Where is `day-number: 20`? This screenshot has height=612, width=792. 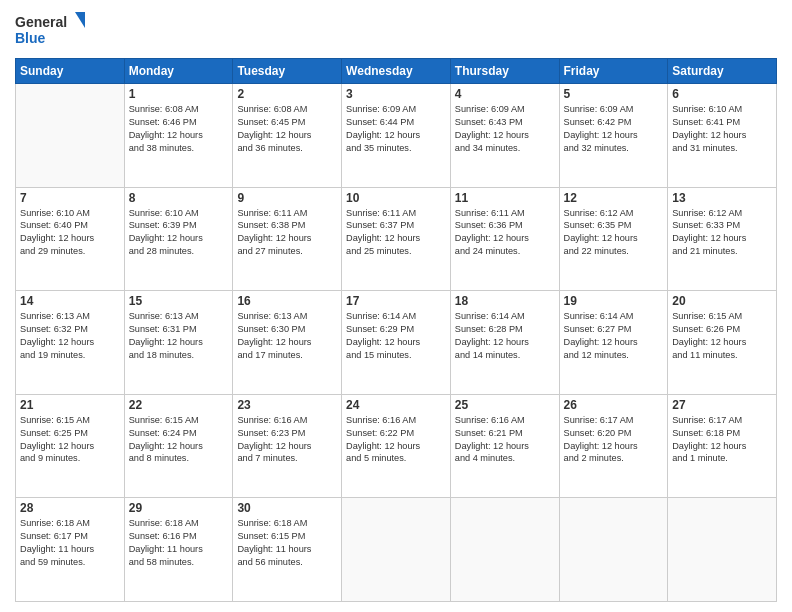 day-number: 20 is located at coordinates (722, 301).